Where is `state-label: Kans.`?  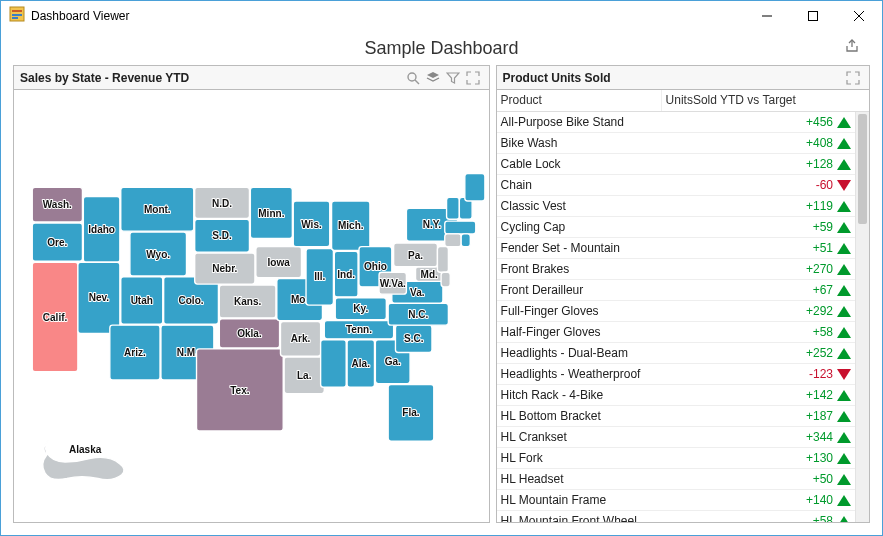
state-label: Kans. is located at coordinates (248, 302).